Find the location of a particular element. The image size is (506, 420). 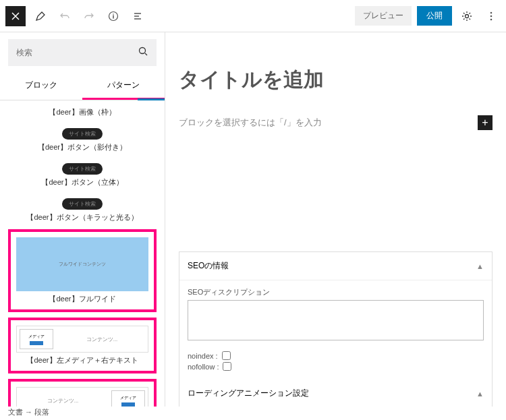

pattern-item: サイト検索 【deer】ボタン（キラッと光る） is located at coordinates (82, 208).